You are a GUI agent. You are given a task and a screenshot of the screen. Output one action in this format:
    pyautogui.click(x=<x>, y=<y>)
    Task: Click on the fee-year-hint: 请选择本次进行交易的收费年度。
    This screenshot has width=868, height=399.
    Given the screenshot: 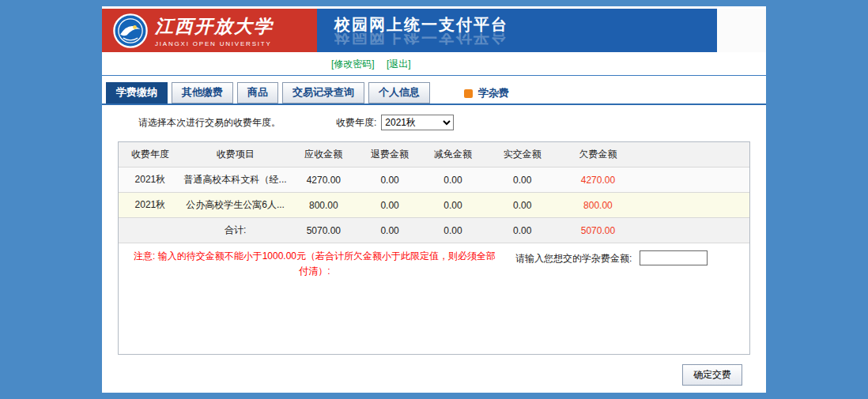 What is the action you would take?
    pyautogui.click(x=209, y=123)
    